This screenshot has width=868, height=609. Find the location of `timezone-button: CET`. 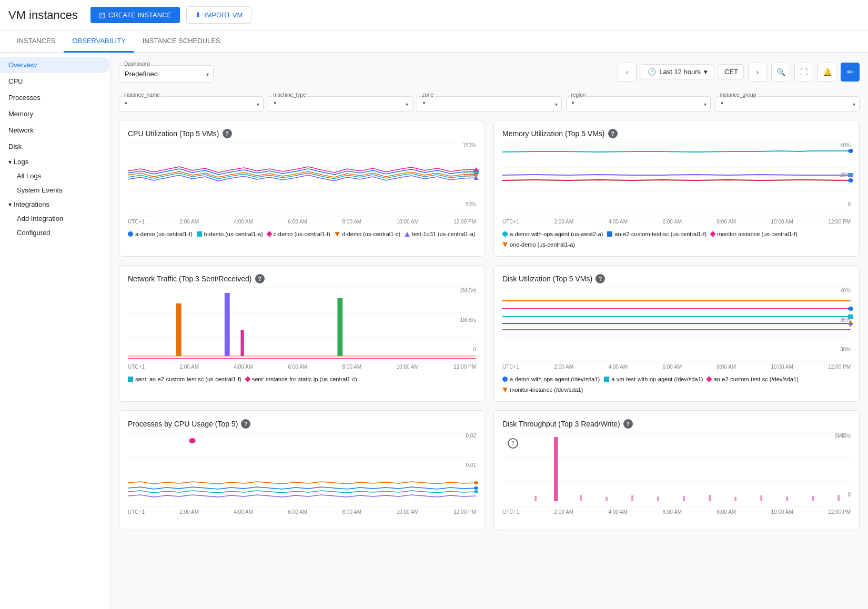

timezone-button: CET is located at coordinates (731, 72).